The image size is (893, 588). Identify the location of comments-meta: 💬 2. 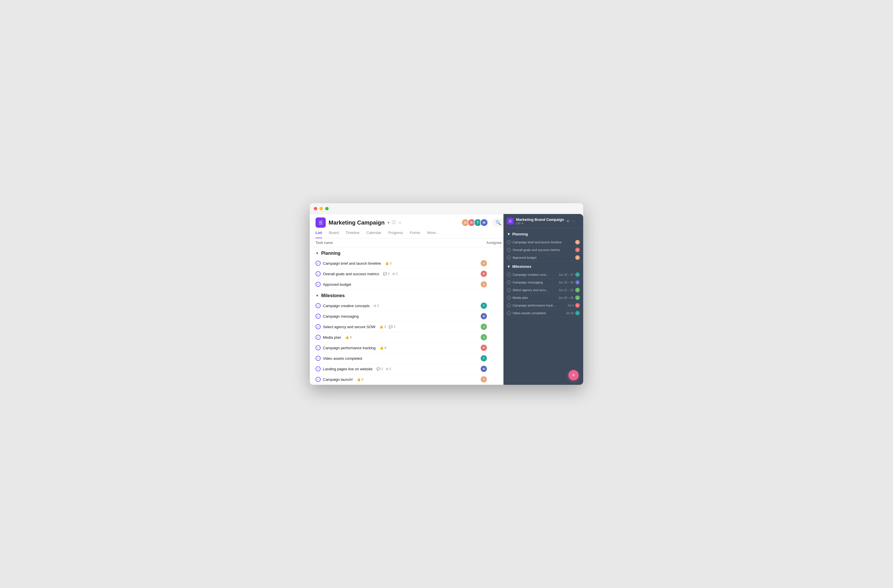
(386, 274).